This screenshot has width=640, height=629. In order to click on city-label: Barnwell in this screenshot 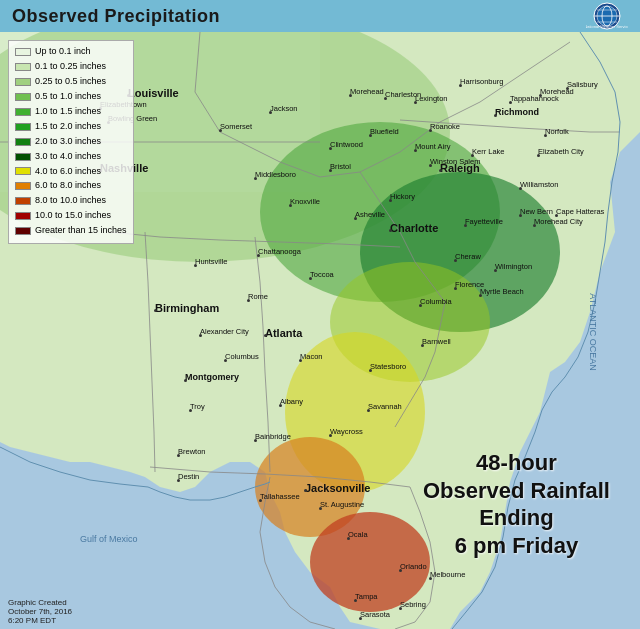, I will do `click(436, 342)`.